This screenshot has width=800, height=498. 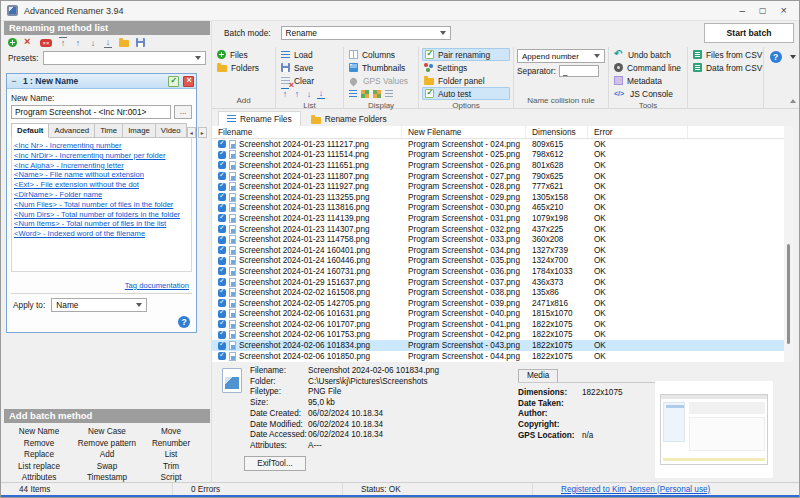 I want to click on columns-button: Columns, so click(x=381, y=54).